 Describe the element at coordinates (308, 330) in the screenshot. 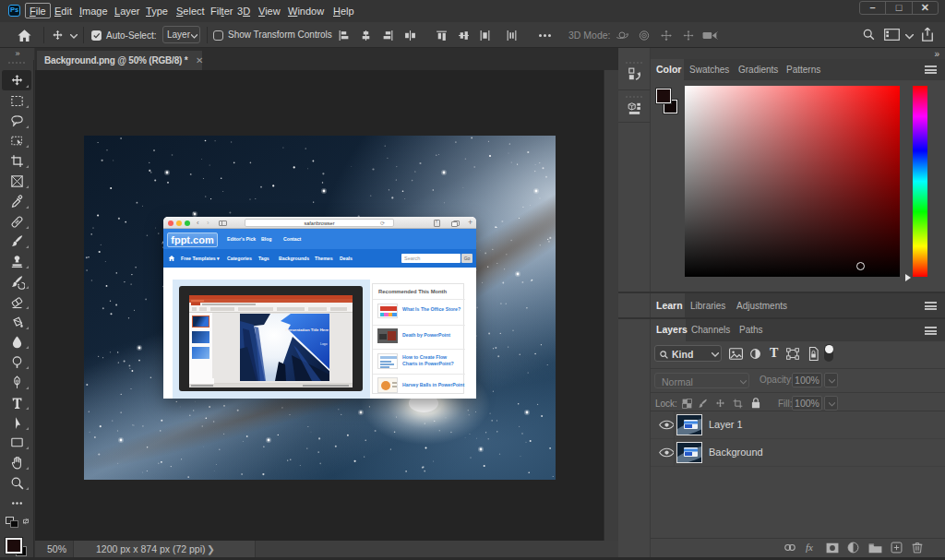

I see `svg-text: Presentation Title Here` at that location.